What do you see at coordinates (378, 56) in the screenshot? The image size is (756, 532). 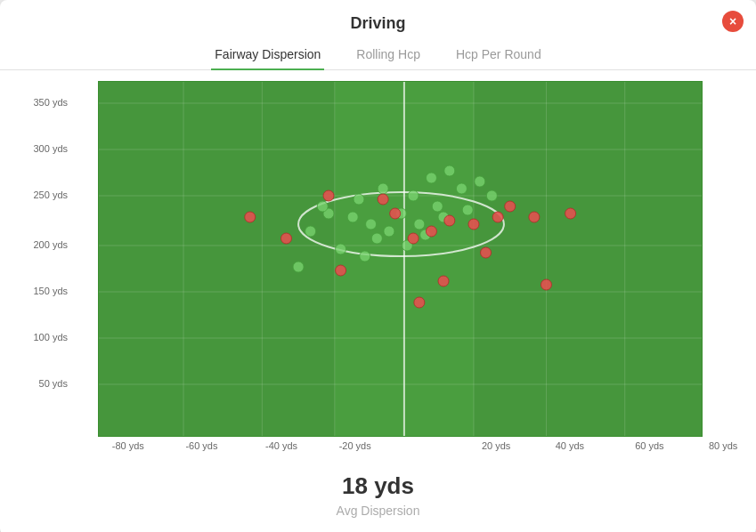 I see `tab-bar: Fairway Dispersion Rolling Hcp Hcp Per R…` at bounding box center [378, 56].